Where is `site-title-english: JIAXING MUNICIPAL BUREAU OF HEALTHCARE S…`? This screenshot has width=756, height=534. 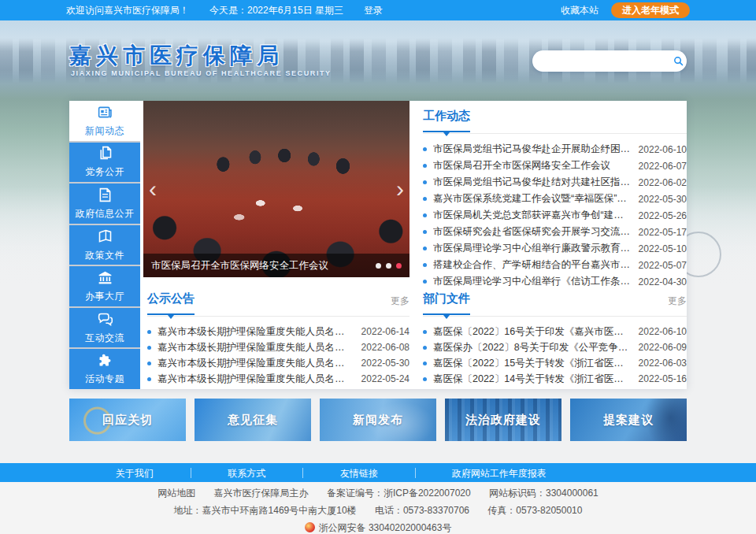
site-title-english: JIAXING MUNICIPAL BUREAU OF HEALTHCARE S… is located at coordinates (202, 73).